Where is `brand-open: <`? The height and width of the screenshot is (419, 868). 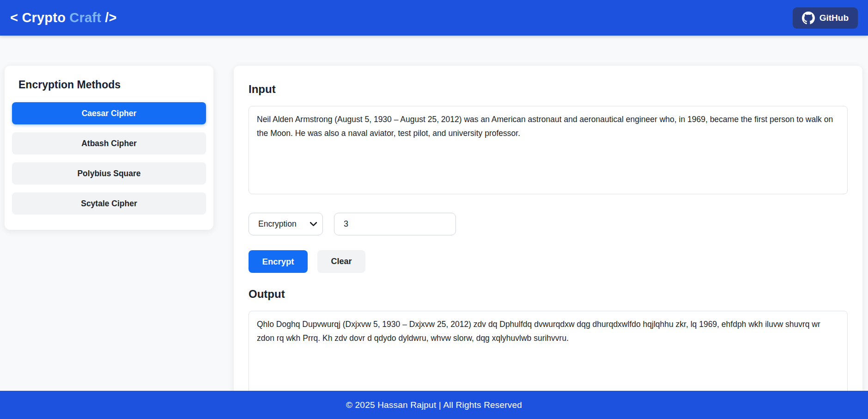 brand-open: < is located at coordinates (14, 18).